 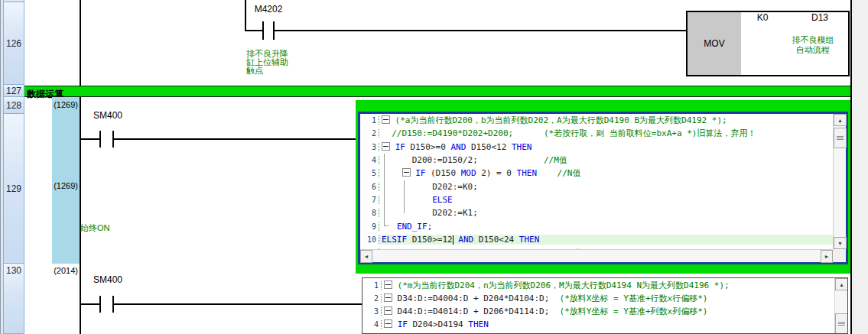 I want to click on code-line: 6 D202:=K0;, so click(x=597, y=186).